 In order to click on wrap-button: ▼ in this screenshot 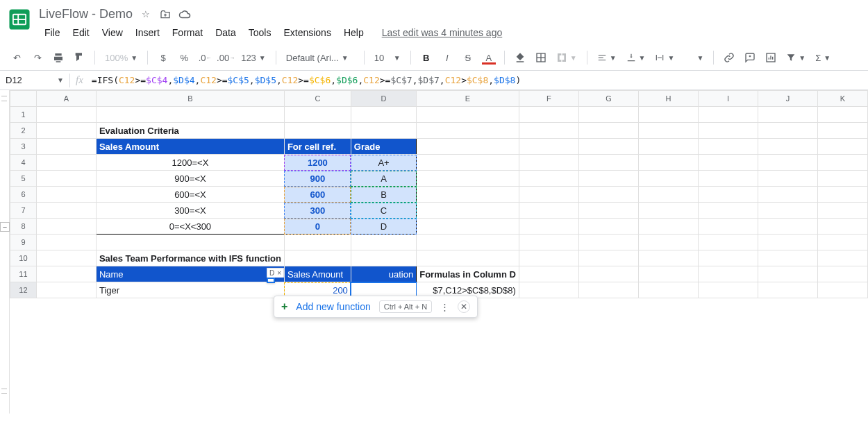, I will do `click(665, 58)`.